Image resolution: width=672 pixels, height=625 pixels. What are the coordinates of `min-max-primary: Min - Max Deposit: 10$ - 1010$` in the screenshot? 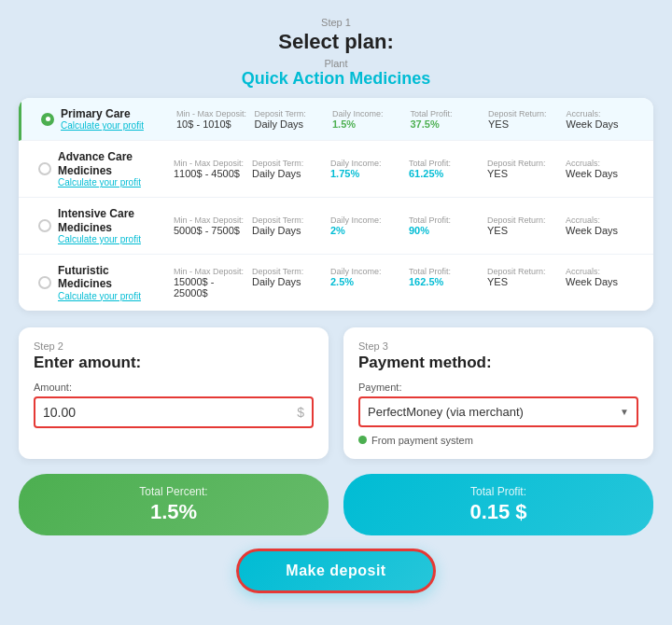 It's located at (212, 119).